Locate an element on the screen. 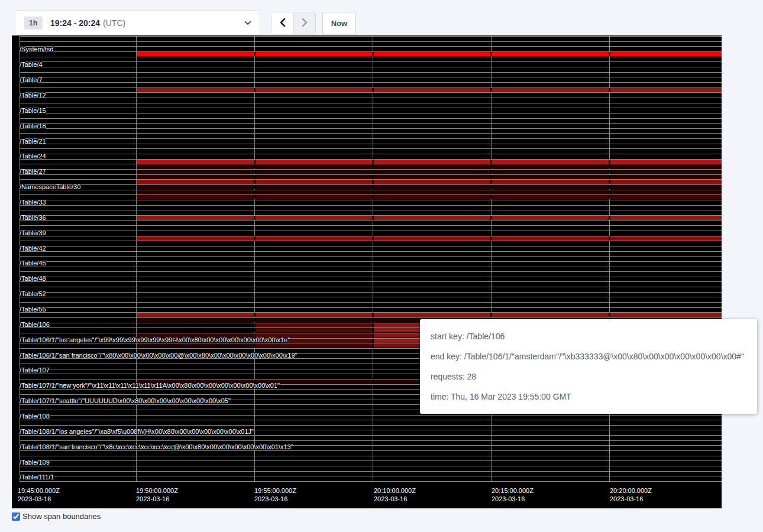 The image size is (763, 532). key-label: /Table/106/1/"los angeles"/"\x99\x99\x99… is located at coordinates (155, 340).